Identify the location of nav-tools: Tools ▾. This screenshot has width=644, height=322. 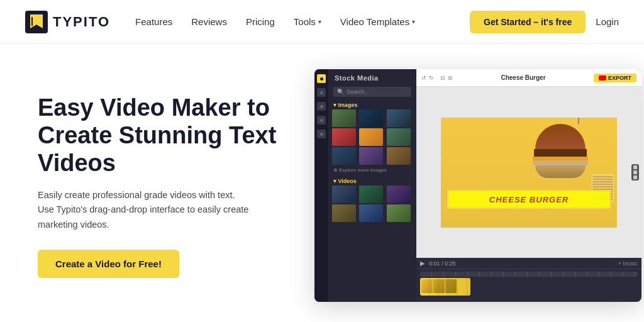
(308, 21).